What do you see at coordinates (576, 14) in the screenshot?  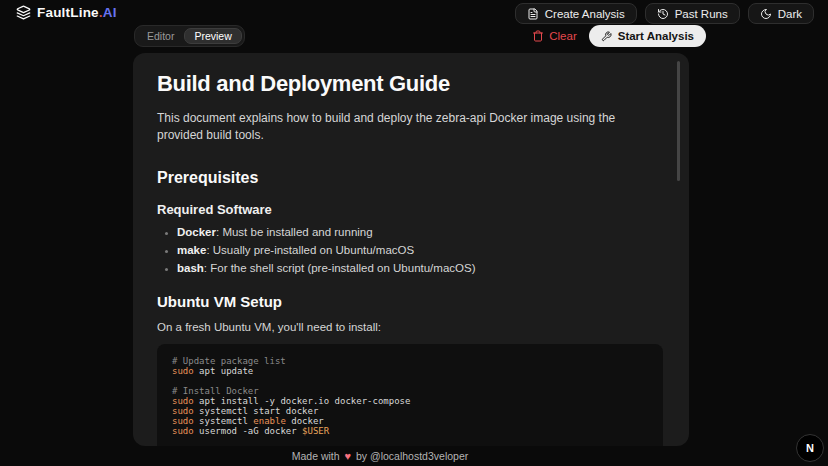 I see `create-analysis-button: Create Analysis` at bounding box center [576, 14].